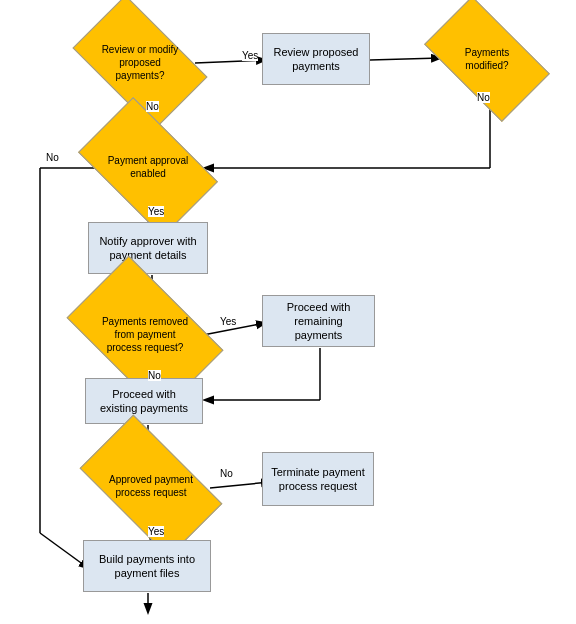 This screenshot has height=624, width=576. What do you see at coordinates (152, 106) in the screenshot?
I see `no1-label: No` at bounding box center [152, 106].